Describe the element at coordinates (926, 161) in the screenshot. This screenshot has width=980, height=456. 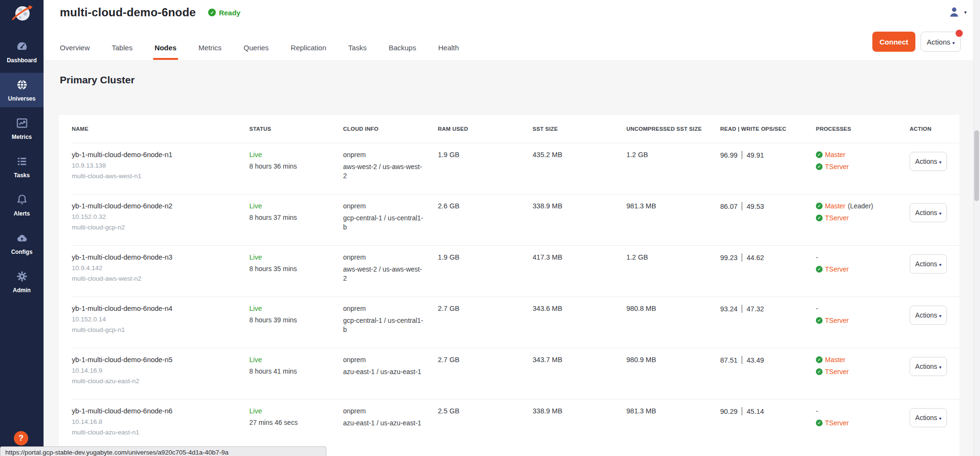
I see `row-actions-label: Actions` at that location.